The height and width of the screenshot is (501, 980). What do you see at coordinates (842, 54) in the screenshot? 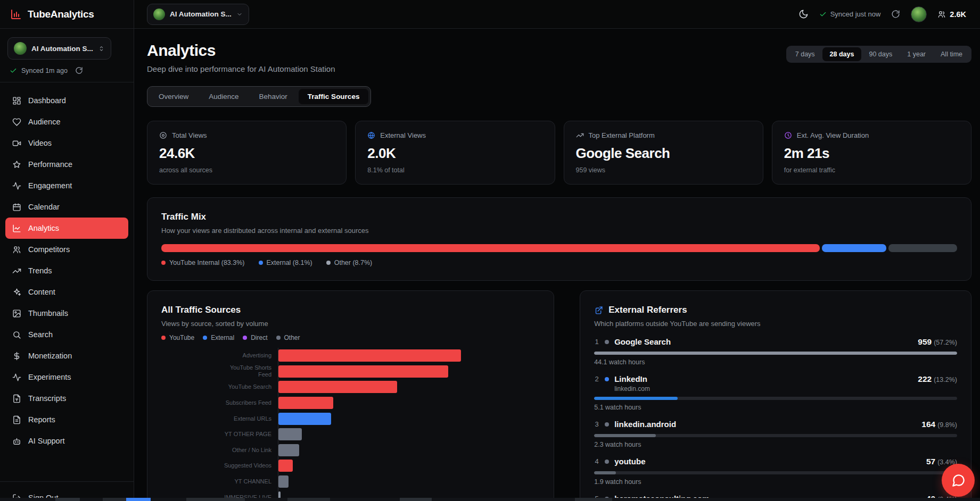
I see `range-28-days: 28 days` at bounding box center [842, 54].